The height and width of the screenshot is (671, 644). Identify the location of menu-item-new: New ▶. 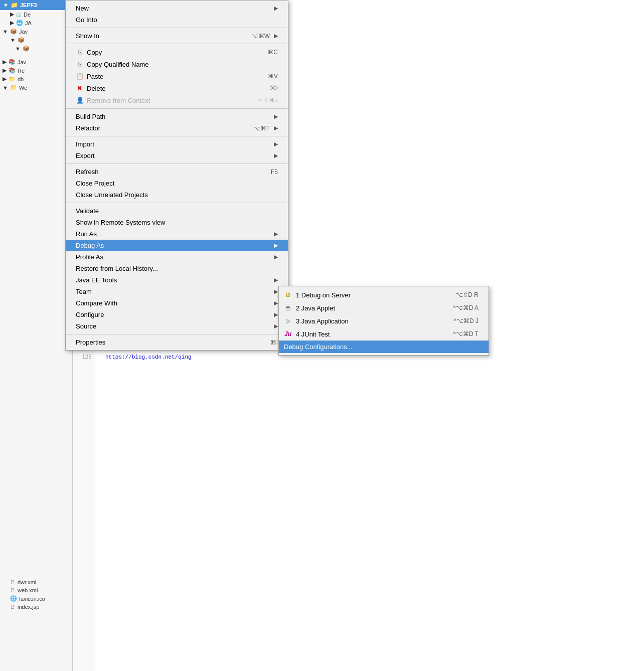
(177, 8).